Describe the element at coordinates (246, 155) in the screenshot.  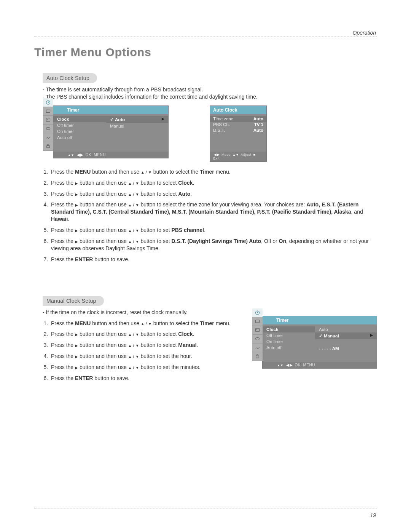
I see `text: Adjust` at that location.